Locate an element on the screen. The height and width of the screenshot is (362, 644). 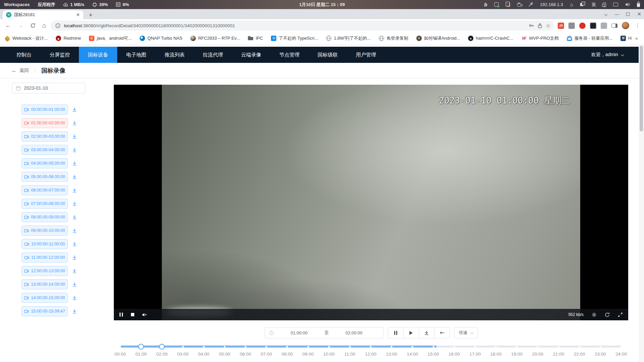
settings-gear-icon is located at coordinates (594, 315).